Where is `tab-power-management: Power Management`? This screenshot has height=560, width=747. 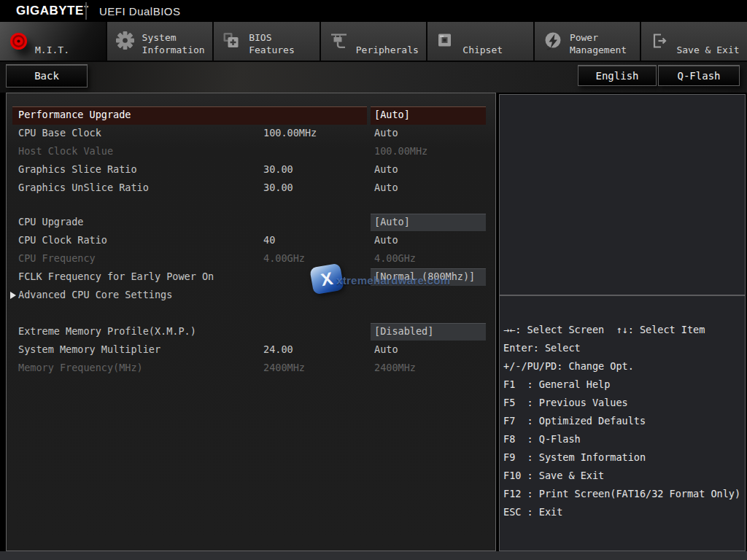 tab-power-management: Power Management is located at coordinates (588, 41).